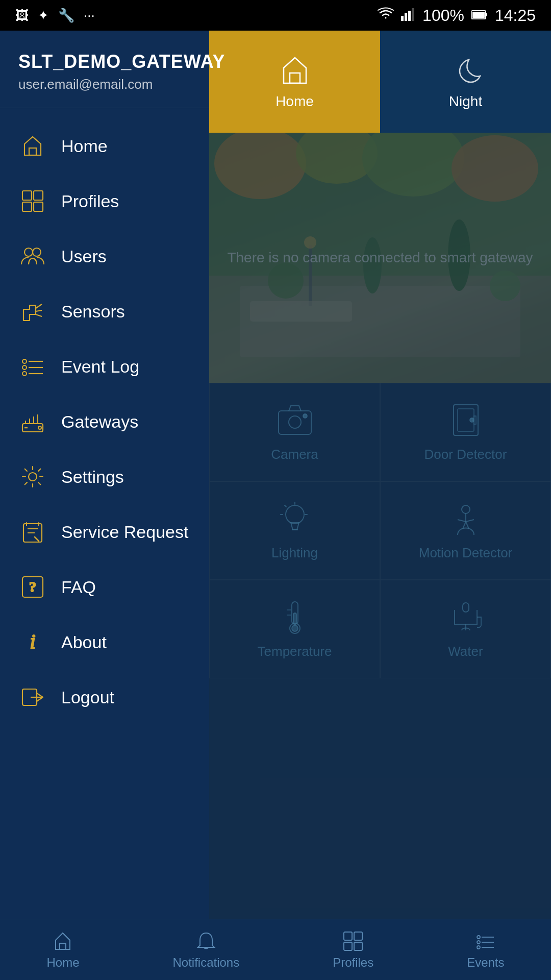 The height and width of the screenshot is (980, 551). What do you see at coordinates (465, 82) in the screenshot?
I see `tab-night: Night` at bounding box center [465, 82].